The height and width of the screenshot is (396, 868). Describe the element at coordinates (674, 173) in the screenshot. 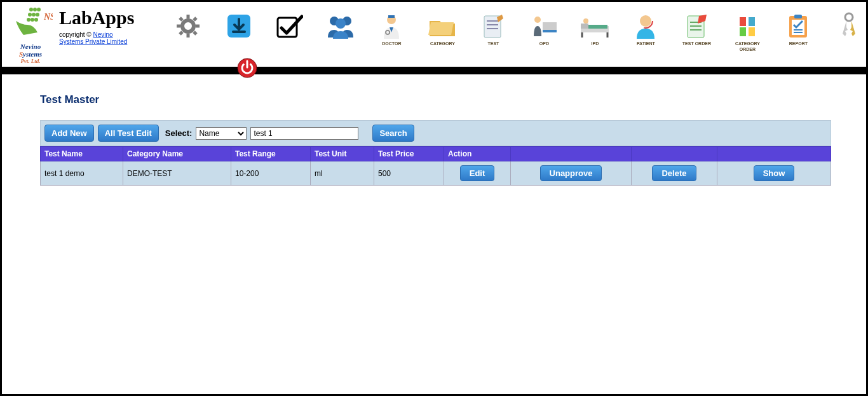

I see `delete-button: Delete` at that location.